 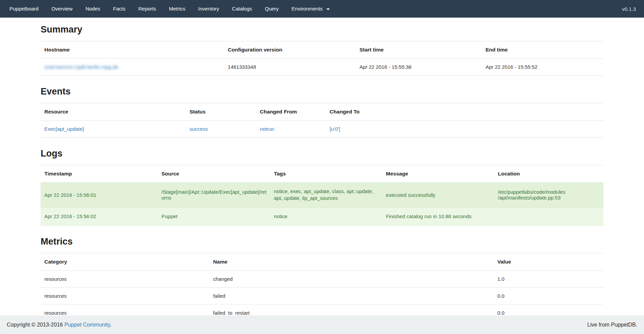 I want to click on start-time-cell: Apr 22 2016 - 15:55:38, so click(x=419, y=67).